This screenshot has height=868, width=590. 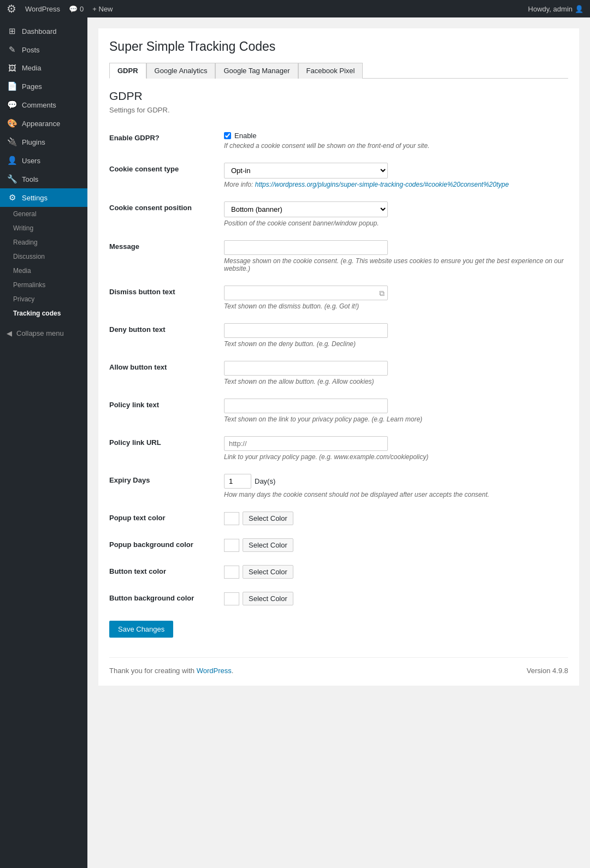 What do you see at coordinates (579, 9) in the screenshot?
I see `user-avatar-icon: 👤` at bounding box center [579, 9].